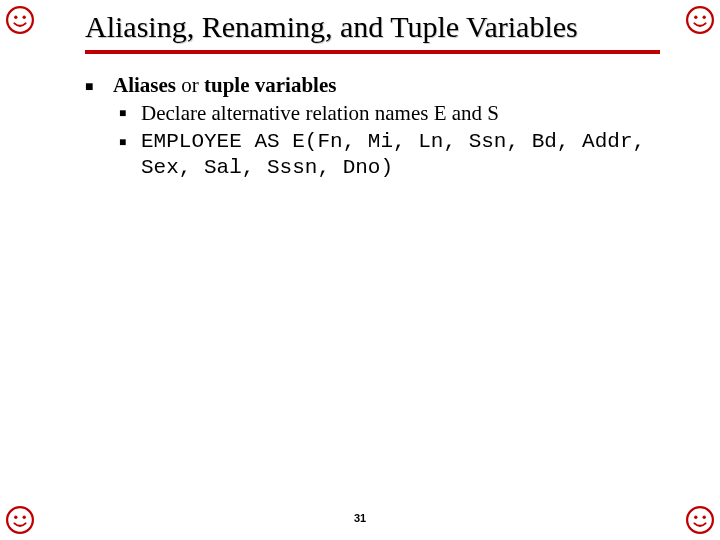  Describe the element at coordinates (400, 113) in the screenshot. I see `subitem-text: Declare alternative relation names E and…` at that location.